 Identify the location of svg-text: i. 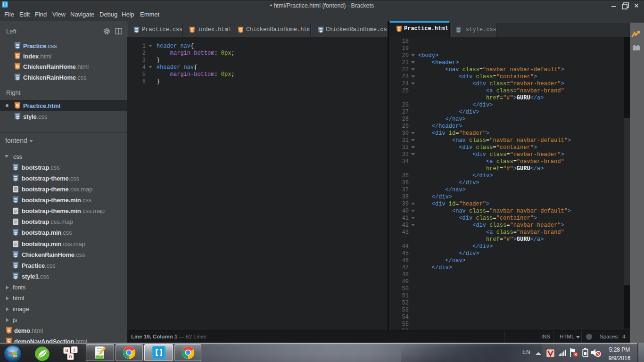
(74, 350).